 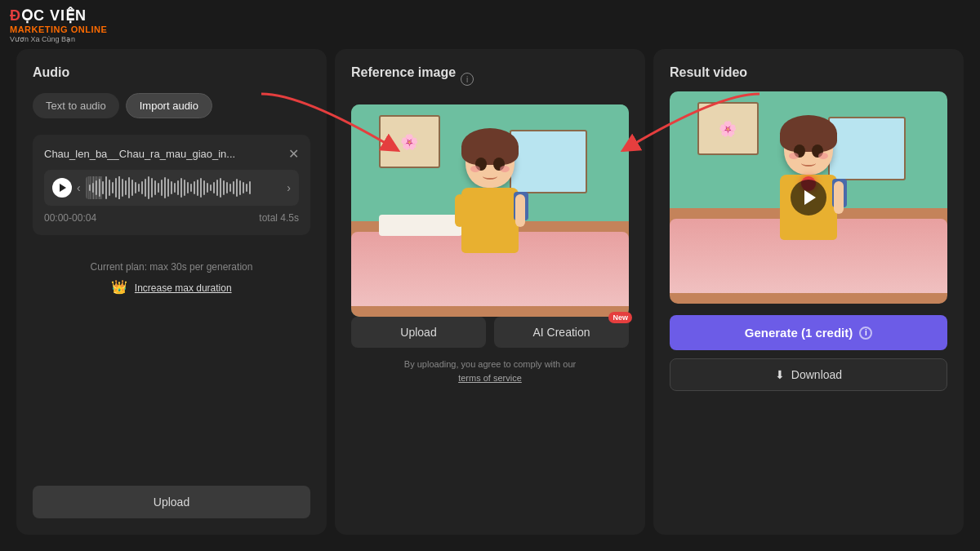 What do you see at coordinates (294, 153) in the screenshot?
I see `close-button: ✕` at bounding box center [294, 153].